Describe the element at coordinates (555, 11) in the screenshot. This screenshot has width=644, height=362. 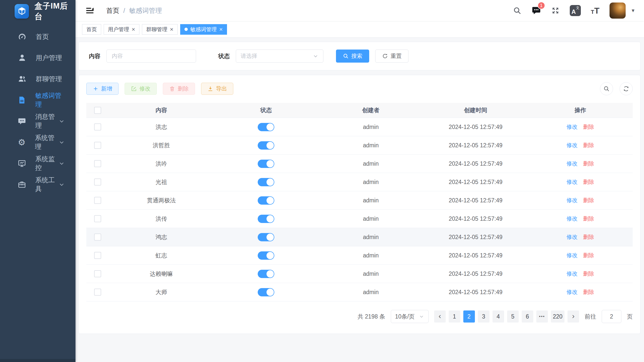
I see `fullscreen-icon` at that location.